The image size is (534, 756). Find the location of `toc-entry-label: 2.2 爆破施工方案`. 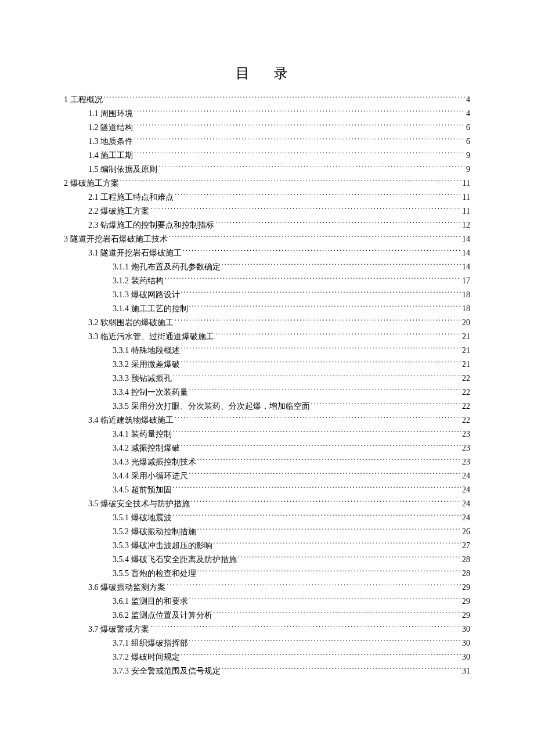

toc-entry-label: 2.2 爆破施工方案 is located at coordinates (118, 211).